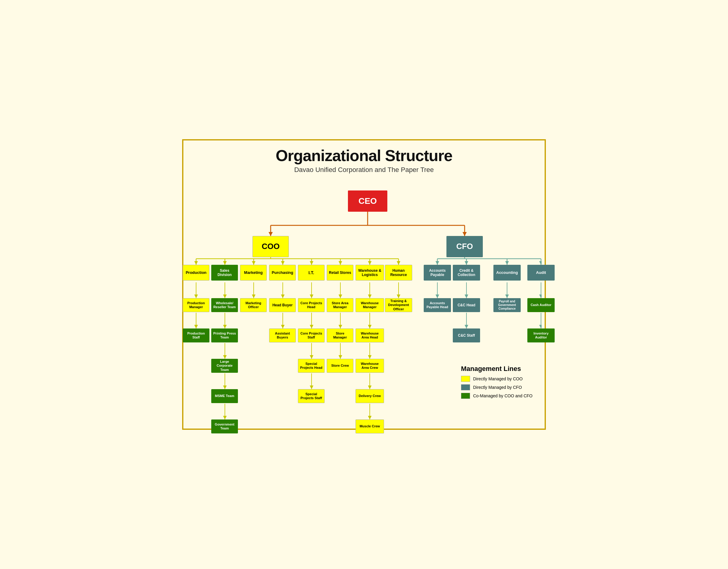 This screenshot has width=728, height=569. I want to click on wh-manager-box: Warehouse Manager, so click(370, 305).